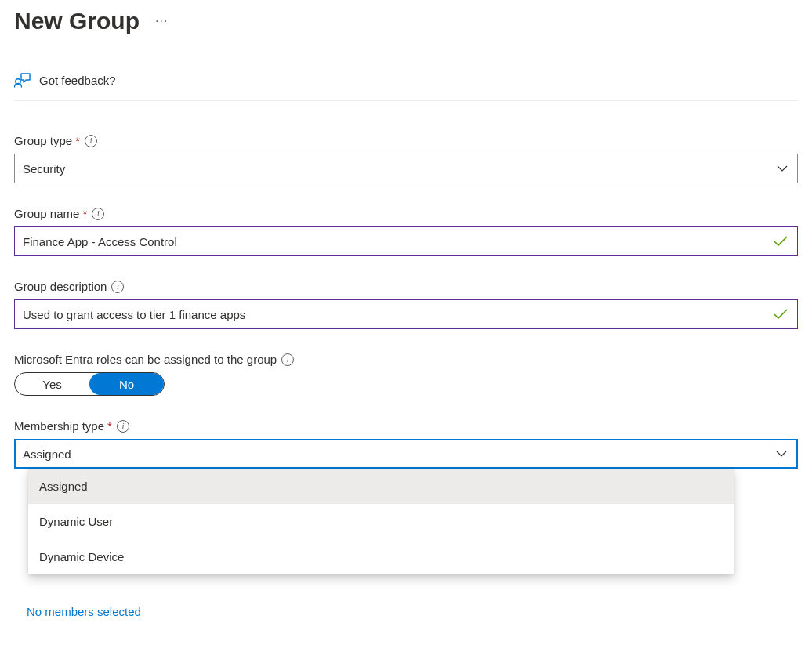  Describe the element at coordinates (100, 241) in the screenshot. I see `group-name-value: Finance App - Access Control` at that location.